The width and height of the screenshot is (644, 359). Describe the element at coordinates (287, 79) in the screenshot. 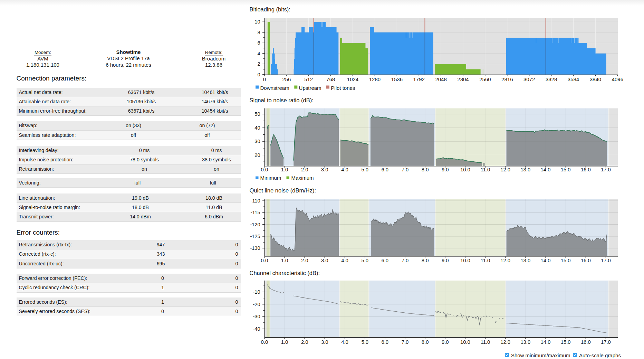

I see `svg-text: 256` at that location.